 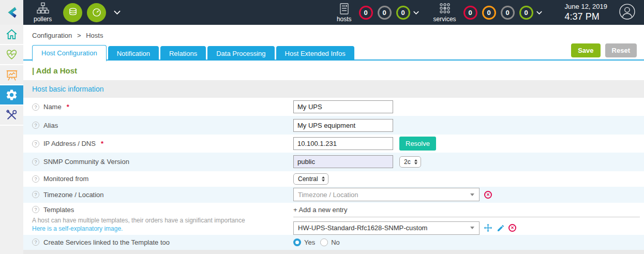 What do you see at coordinates (78, 229) in the screenshot?
I see `templates-help-link: Here is a self-explanatory image.` at bounding box center [78, 229].